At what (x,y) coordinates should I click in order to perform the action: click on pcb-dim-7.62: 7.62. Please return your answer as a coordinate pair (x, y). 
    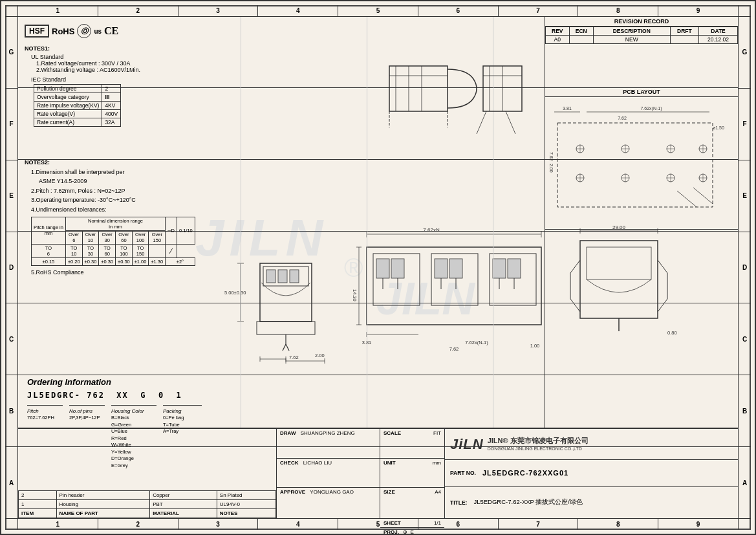
    Looking at the image, I should click on (622, 118).